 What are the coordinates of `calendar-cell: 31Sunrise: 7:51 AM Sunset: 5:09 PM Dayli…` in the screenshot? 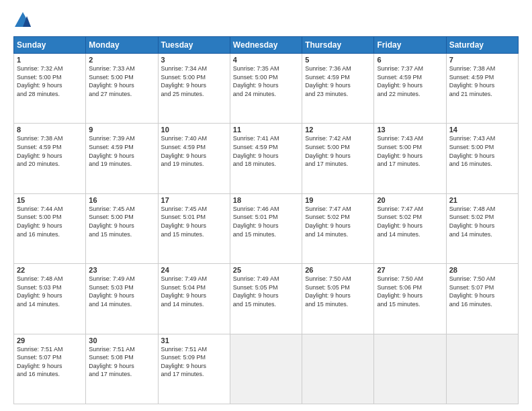 It's located at (193, 369).